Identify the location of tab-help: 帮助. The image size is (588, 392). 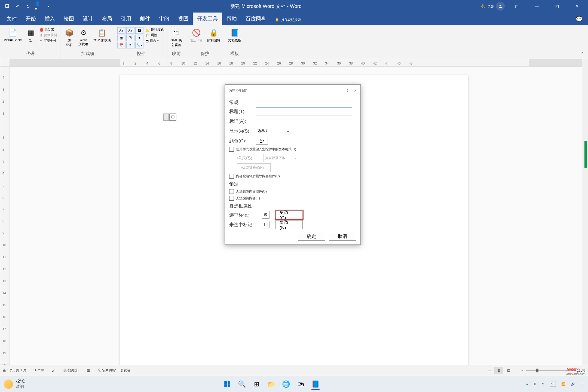
(232, 19).